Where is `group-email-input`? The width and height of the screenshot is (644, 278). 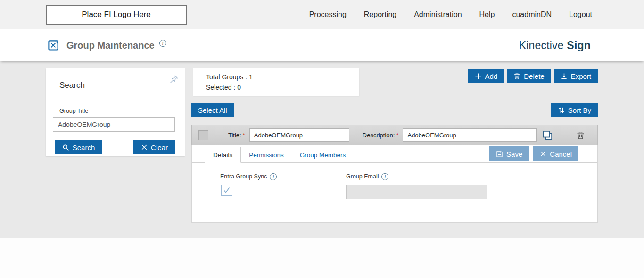 group-email-input is located at coordinates (417, 192).